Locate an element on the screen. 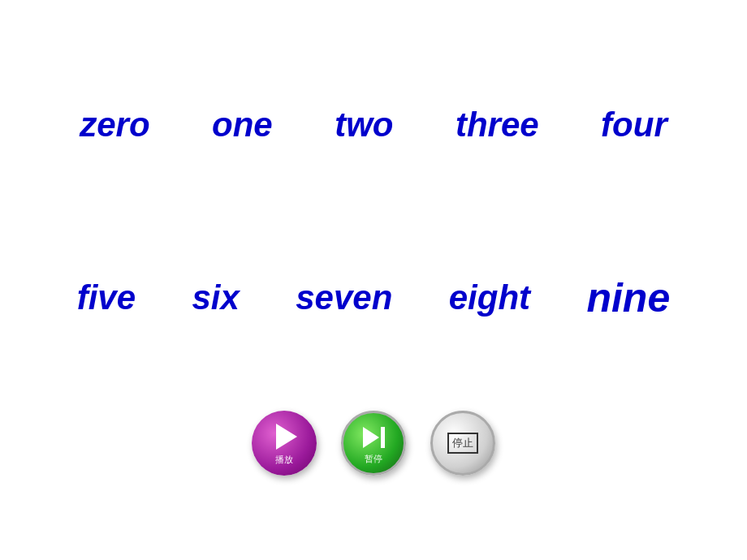 Image resolution: width=747 pixels, height=560 pixels. word-zero: zero is located at coordinates (114, 125).